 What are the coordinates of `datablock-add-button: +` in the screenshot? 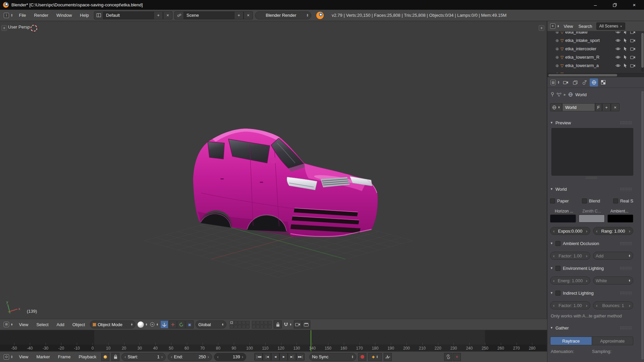 It's located at (606, 107).